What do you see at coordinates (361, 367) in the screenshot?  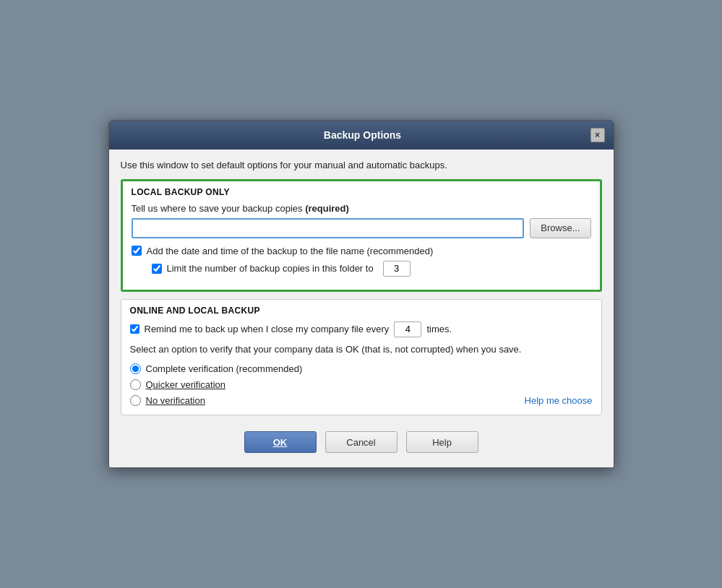 I see `online-section-content: Remind me to back up when I close my com…` at bounding box center [361, 367].